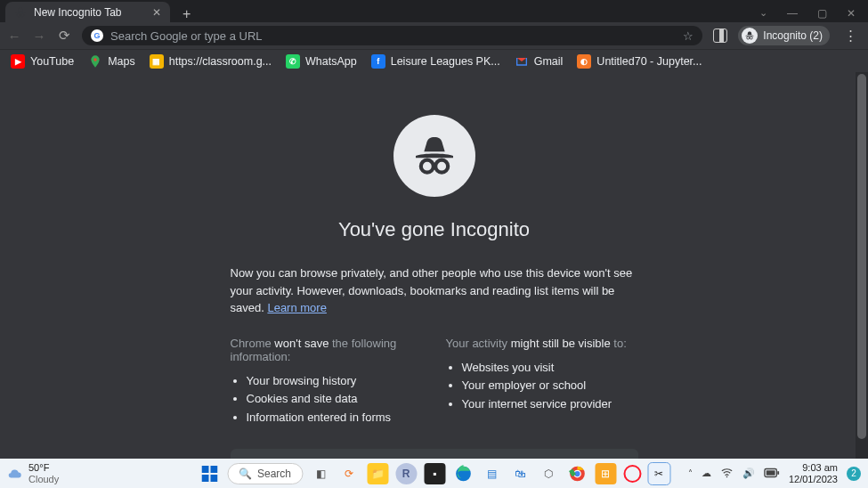 The height and width of the screenshot is (488, 868). What do you see at coordinates (862, 256) in the screenshot?
I see `scrollbar-thumb` at bounding box center [862, 256].